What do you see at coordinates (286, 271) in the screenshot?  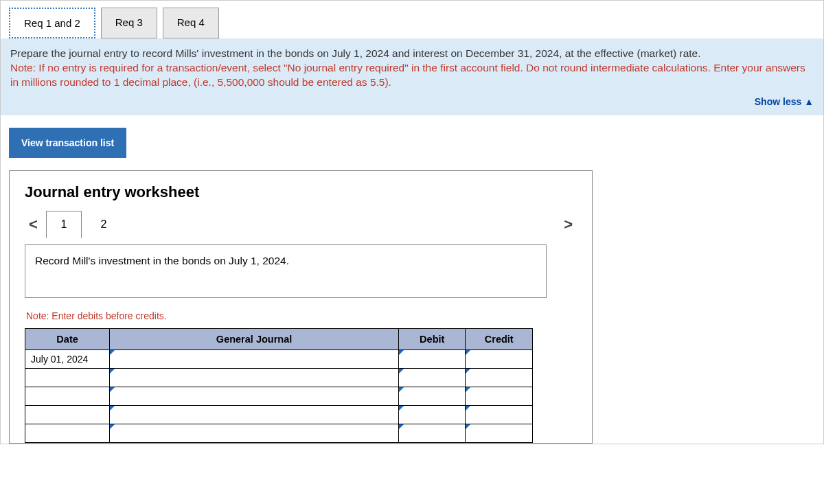 I see `entry-description: Record Mill's investment in the bonds on…` at bounding box center [286, 271].